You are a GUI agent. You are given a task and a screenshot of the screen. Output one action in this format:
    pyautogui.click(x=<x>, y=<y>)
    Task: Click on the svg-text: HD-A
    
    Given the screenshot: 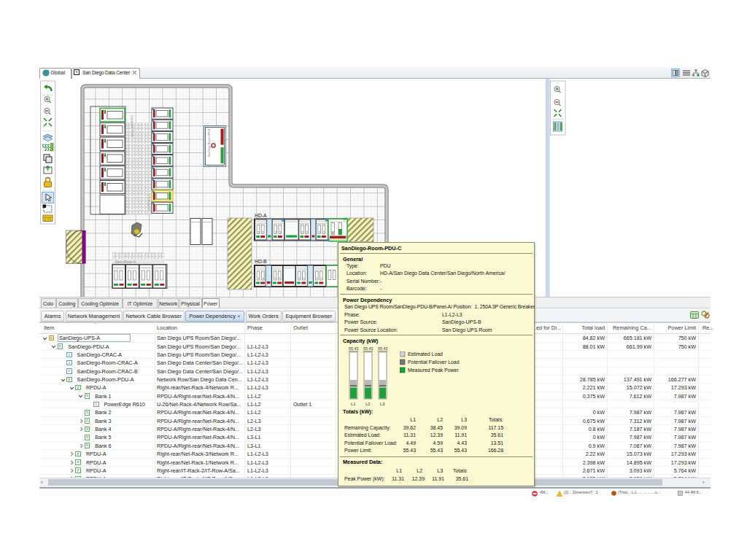 What is the action you would take?
    pyautogui.click(x=261, y=216)
    